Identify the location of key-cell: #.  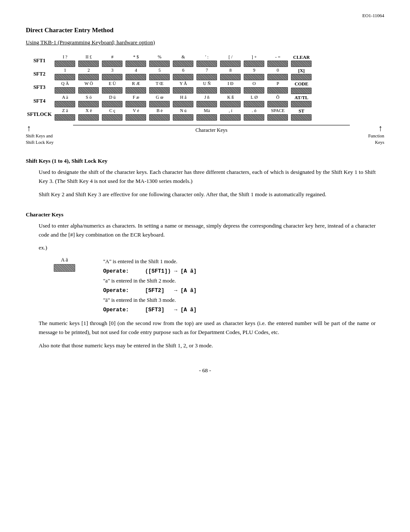
(112, 61).